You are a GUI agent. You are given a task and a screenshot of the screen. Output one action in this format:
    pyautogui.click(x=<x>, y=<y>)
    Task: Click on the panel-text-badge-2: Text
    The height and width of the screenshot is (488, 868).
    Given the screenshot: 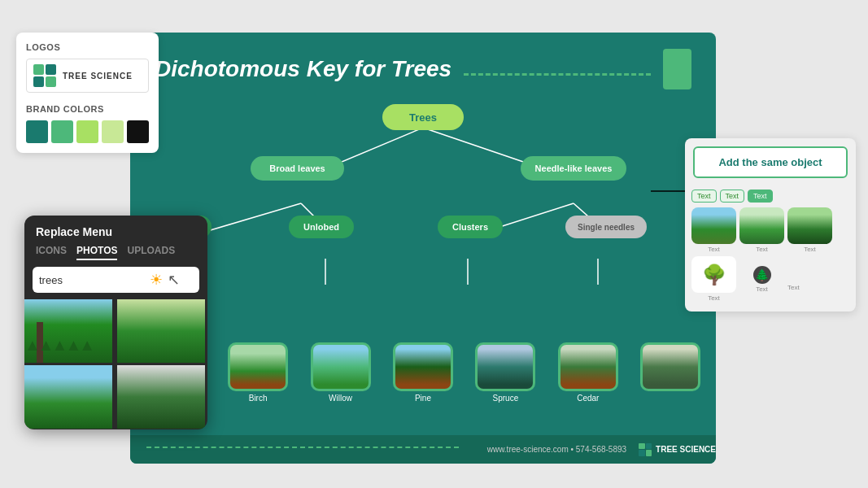 What is the action you would take?
    pyautogui.click(x=732, y=196)
    